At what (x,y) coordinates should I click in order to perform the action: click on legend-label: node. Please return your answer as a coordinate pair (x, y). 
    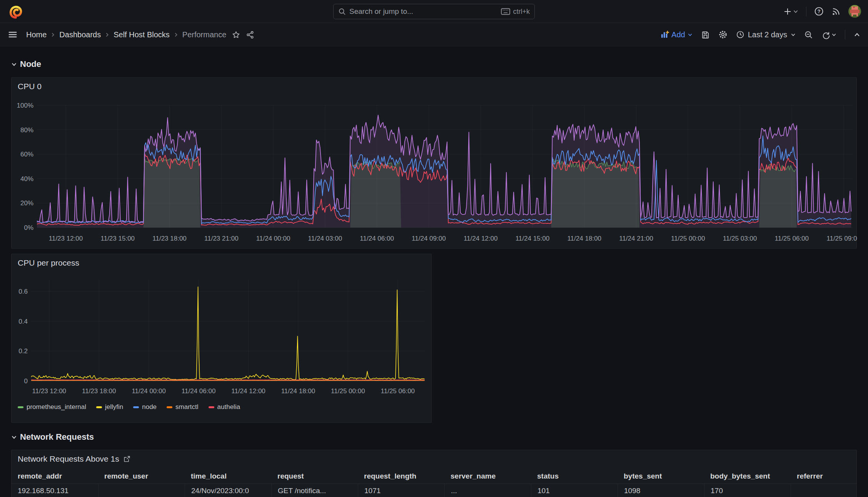
    Looking at the image, I should click on (149, 407).